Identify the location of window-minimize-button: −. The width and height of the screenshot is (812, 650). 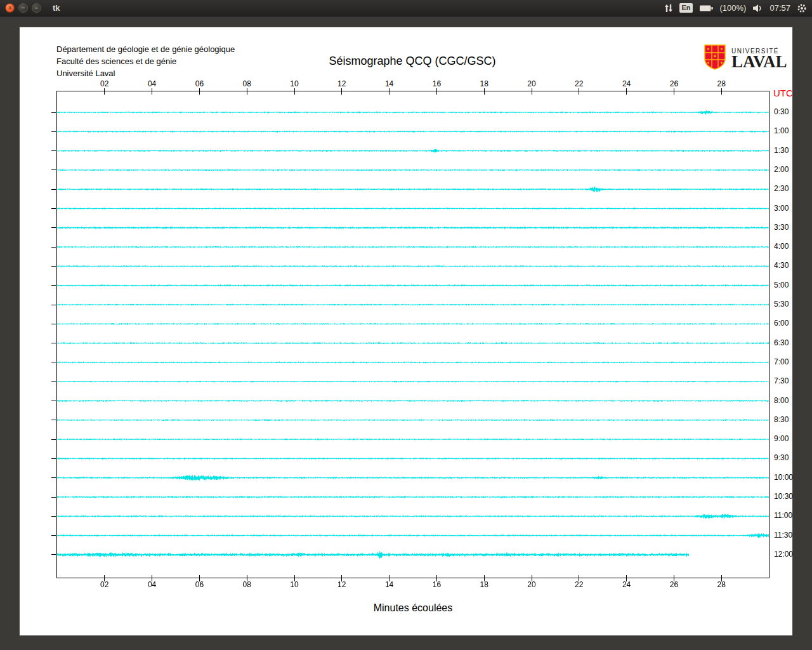
(23, 8).